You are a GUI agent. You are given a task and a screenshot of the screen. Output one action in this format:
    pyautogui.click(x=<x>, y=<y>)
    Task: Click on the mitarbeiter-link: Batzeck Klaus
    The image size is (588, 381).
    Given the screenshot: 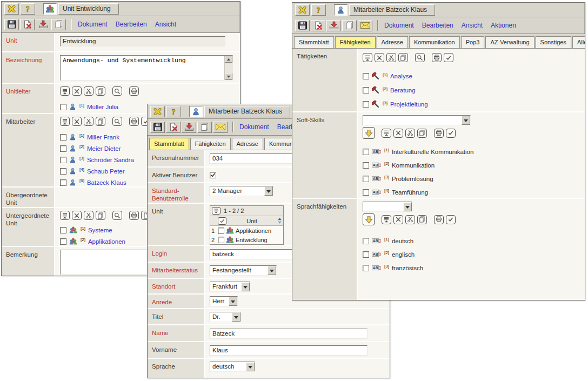 What is the action you would take?
    pyautogui.click(x=107, y=183)
    